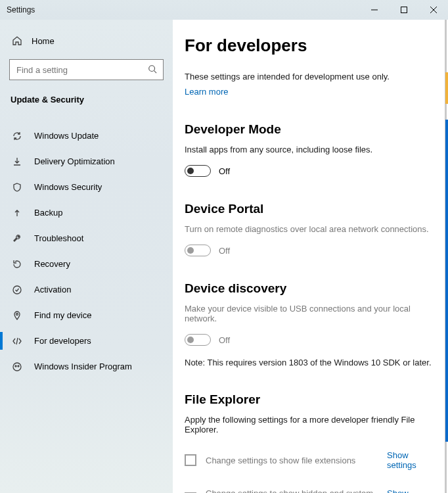  I want to click on device-discovery-desc: Make your device visible to USB connecti…, so click(310, 314).